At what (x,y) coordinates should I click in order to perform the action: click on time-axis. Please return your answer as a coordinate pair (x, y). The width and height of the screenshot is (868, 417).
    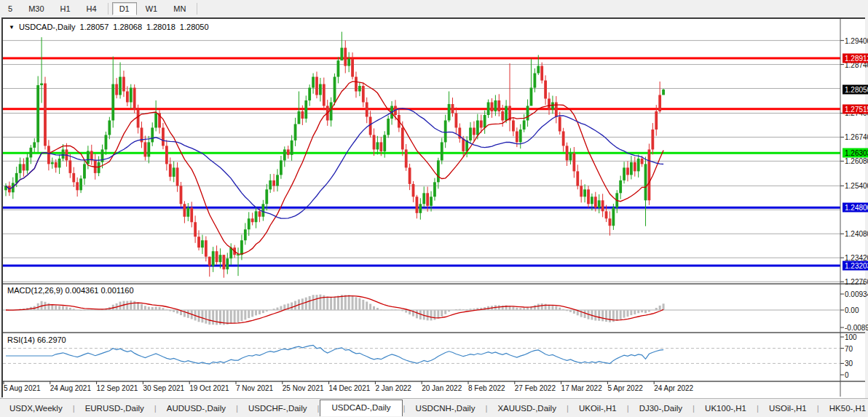
    Looking at the image, I should click on (421, 389).